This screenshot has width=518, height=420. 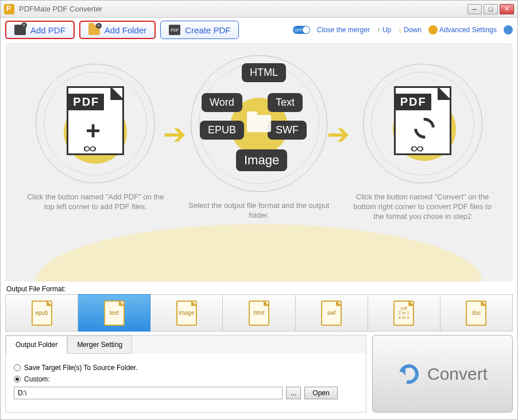 I want to click on settings-panel: Output Folder Merger Setting Save Target…, so click(x=186, y=373).